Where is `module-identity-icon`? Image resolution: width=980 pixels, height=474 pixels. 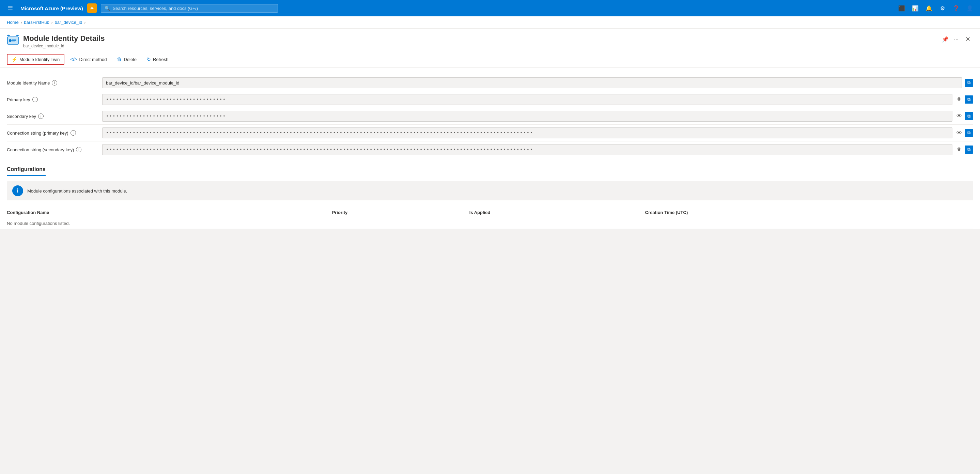 module-identity-icon is located at coordinates (13, 40).